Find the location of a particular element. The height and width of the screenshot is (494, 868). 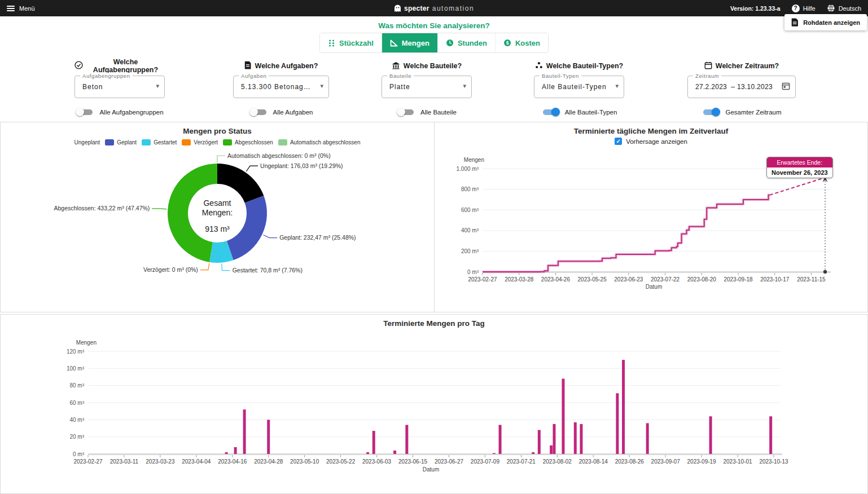

forecast-checkbox: ✓ is located at coordinates (619, 141).